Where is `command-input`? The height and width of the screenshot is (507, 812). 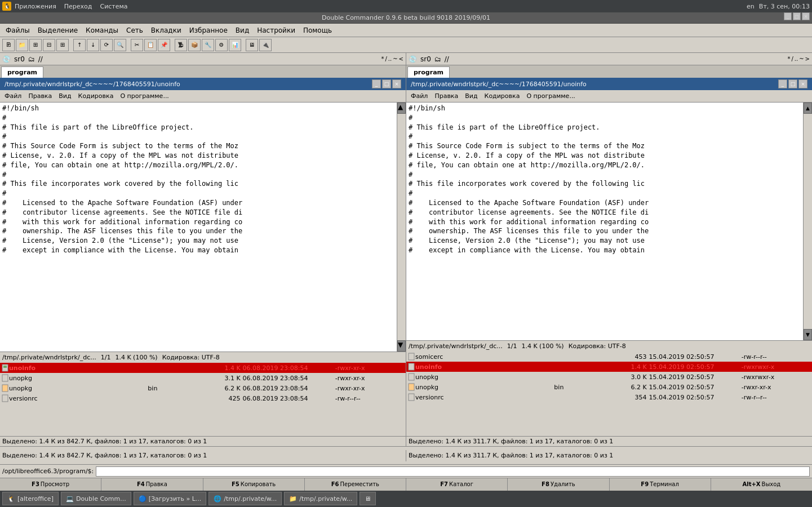 command-input is located at coordinates (453, 472).